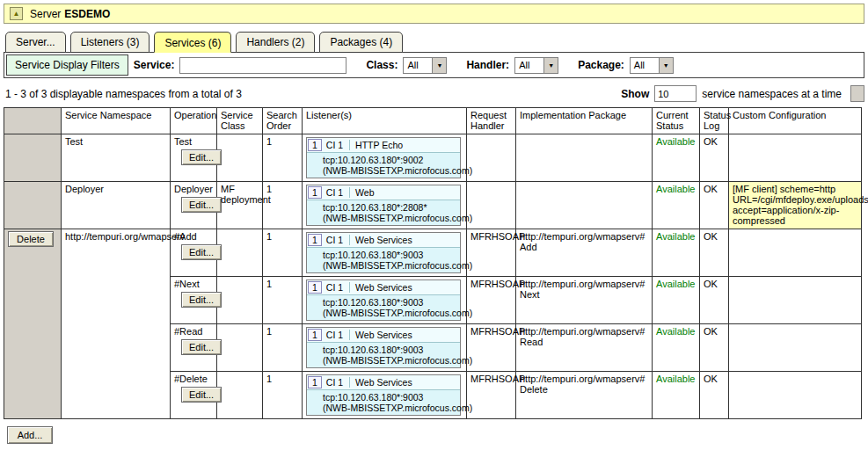 The height and width of the screenshot is (450, 868). I want to click on column-header: Search Order, so click(283, 121).